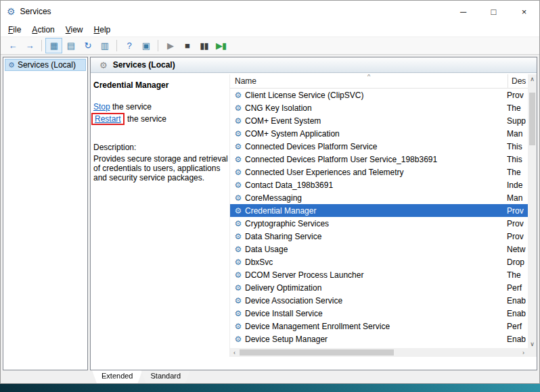  Describe the element at coordinates (379, 237) in the screenshot. I see `service-row: ⚙ Data Sharing Service Prov` at that location.